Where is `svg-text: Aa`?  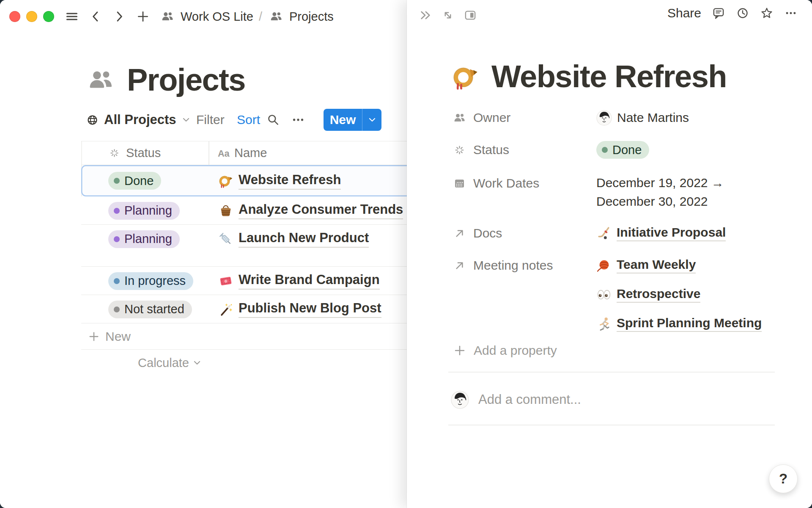
svg-text: Aa is located at coordinates (224, 153).